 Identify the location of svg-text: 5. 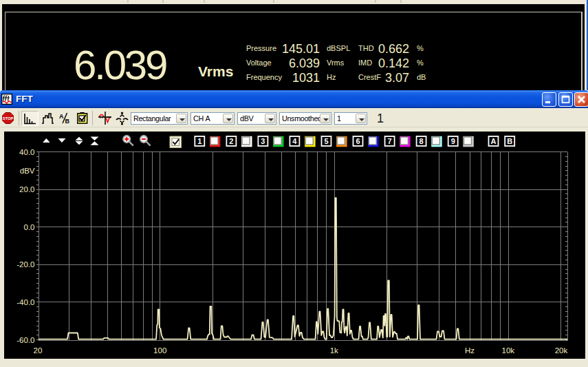
(326, 141).